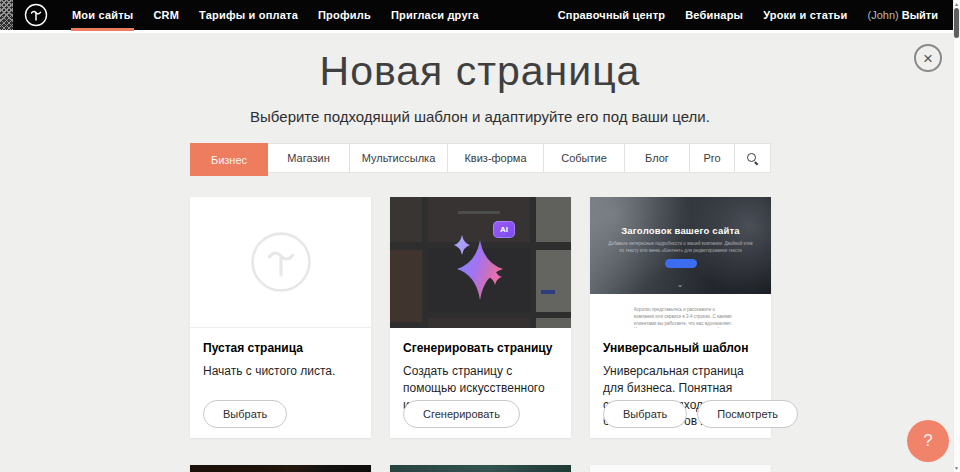  Describe the element at coordinates (685, 318) in the screenshot. I see `template-body-text: Коротко представьтесь и расскажите о ком…` at that location.